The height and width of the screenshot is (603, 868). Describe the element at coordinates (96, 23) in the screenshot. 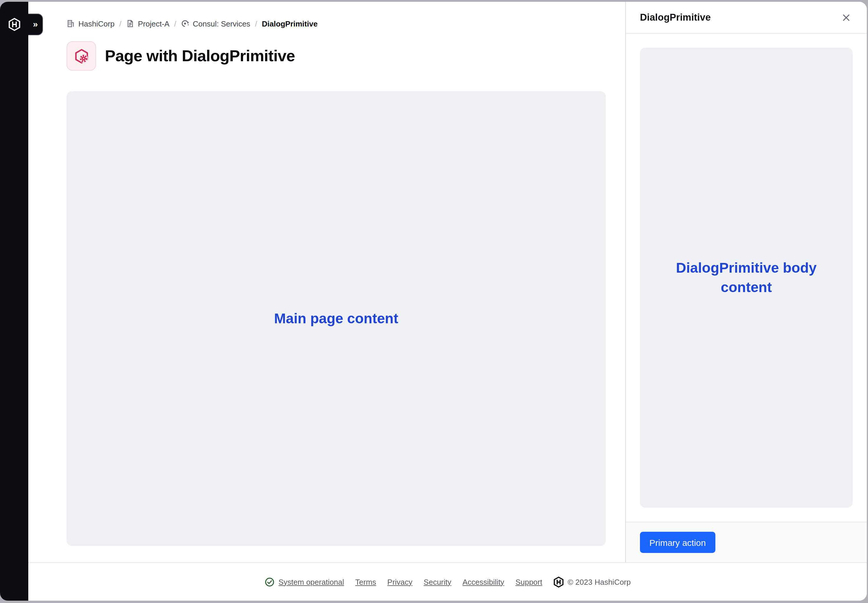

I see `breadcrumb-label: HashiCorp` at that location.